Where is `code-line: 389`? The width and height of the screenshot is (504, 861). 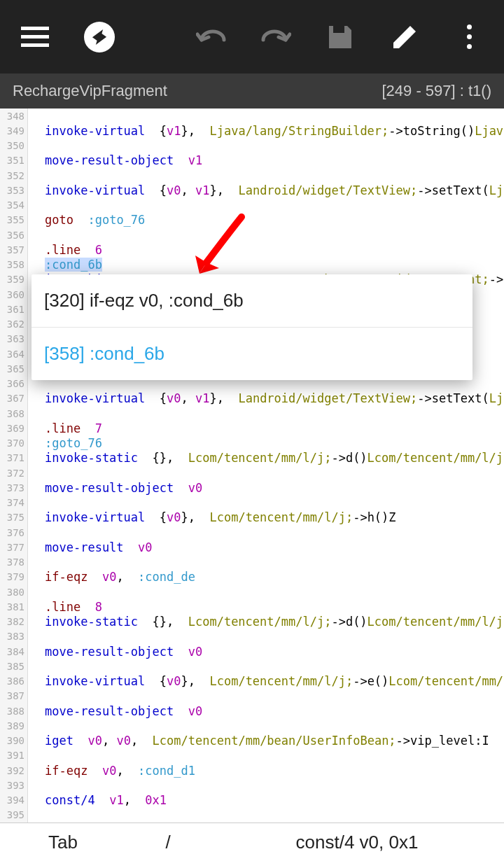
code-line: 389 is located at coordinates (252, 725).